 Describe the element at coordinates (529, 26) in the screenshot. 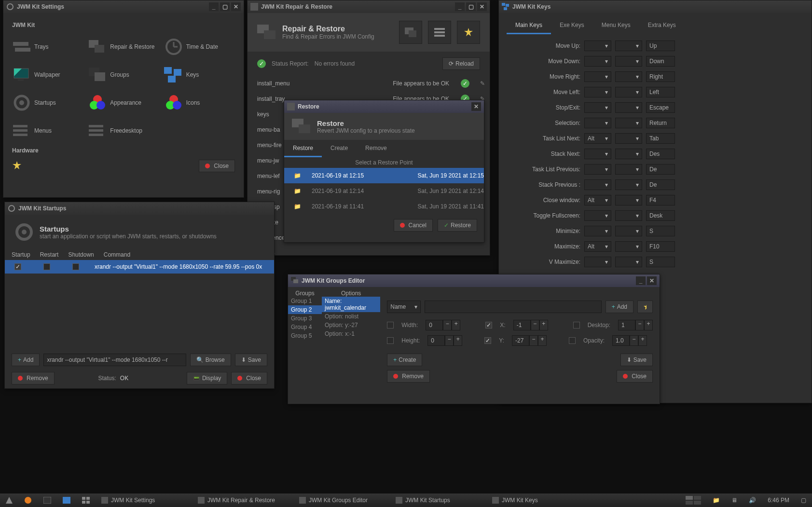

I see `tab-main-keys: Main Keys` at that location.